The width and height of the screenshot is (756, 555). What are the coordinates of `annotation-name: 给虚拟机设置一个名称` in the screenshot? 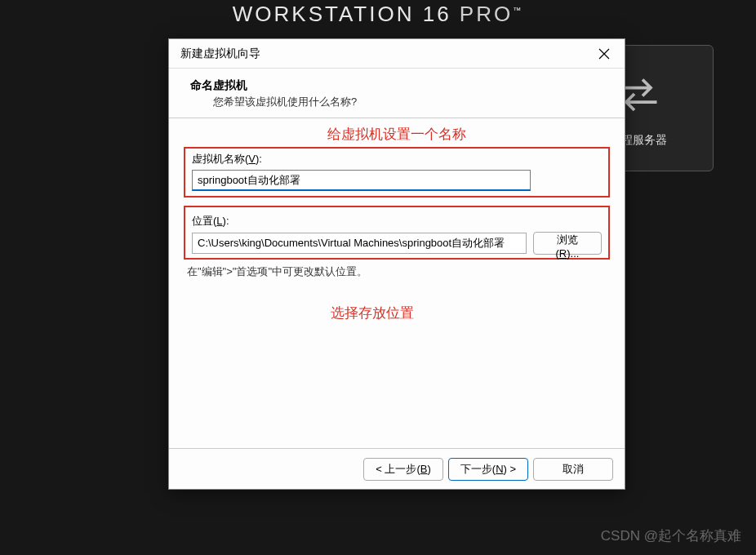 It's located at (397, 134).